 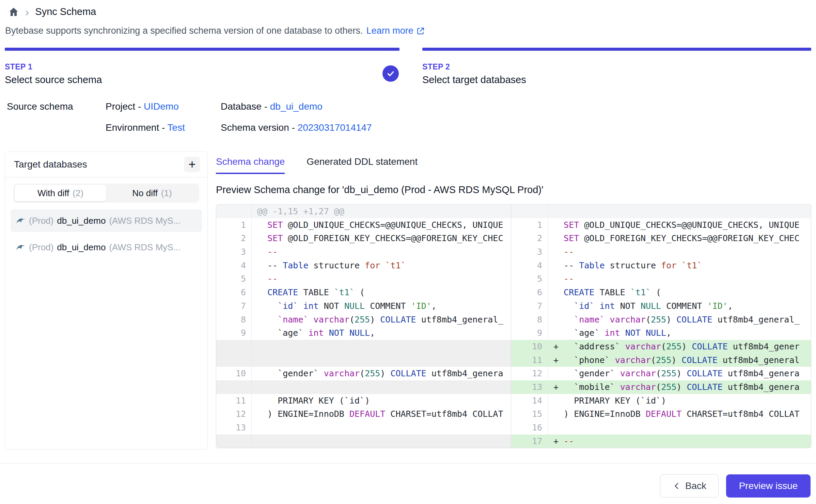 I want to click on step-2: STEP 2 Select target databases, so click(x=617, y=67).